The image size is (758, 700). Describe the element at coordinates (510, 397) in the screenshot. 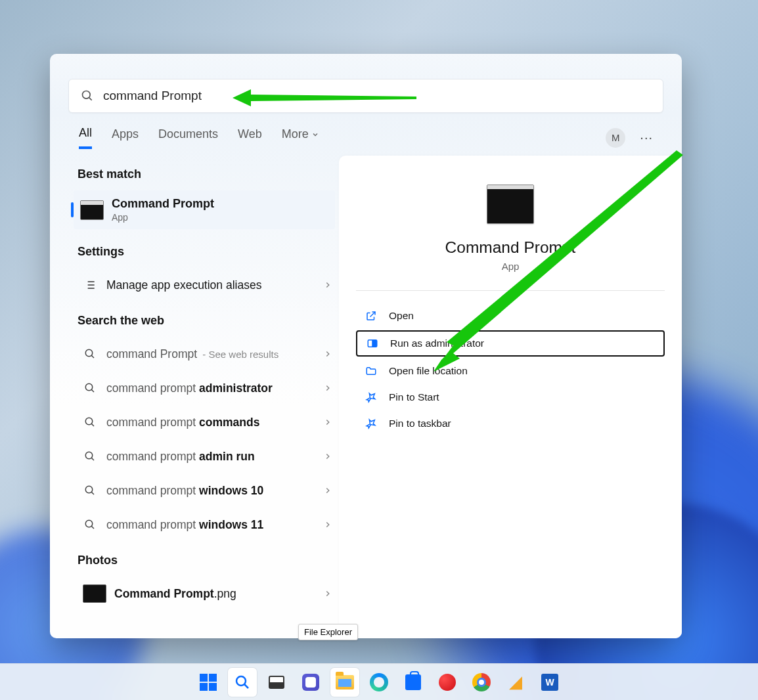

I see `action-pin-to-start: Pin to Start` at that location.